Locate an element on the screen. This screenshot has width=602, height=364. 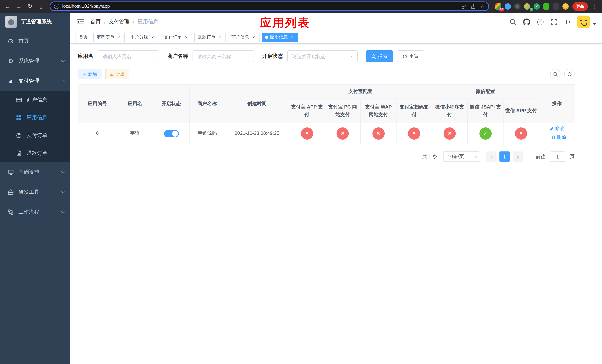
prev-page-button: ‹ is located at coordinates (491, 157).